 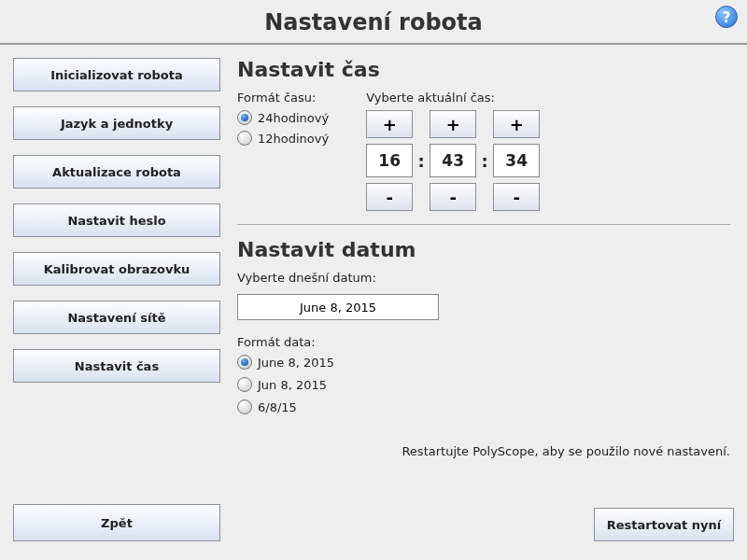 What do you see at coordinates (484, 407) in the screenshot?
I see `radio-date-short: 6/8/15` at bounding box center [484, 407].